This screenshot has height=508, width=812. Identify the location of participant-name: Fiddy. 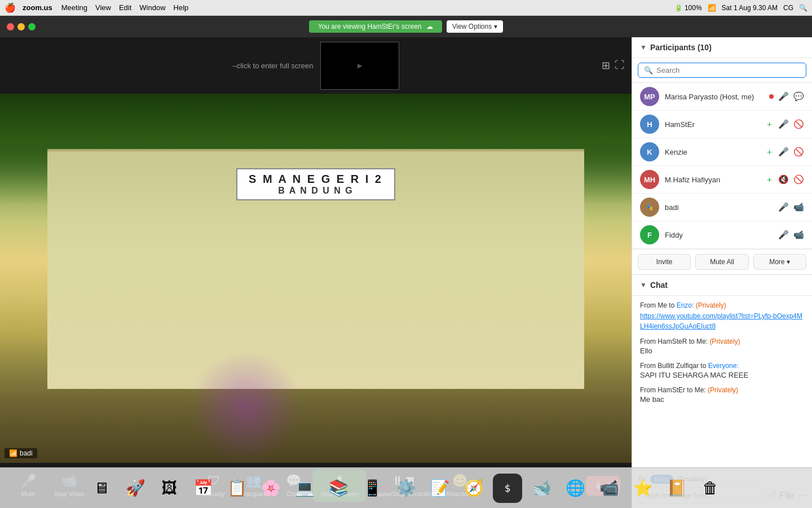
(722, 235).